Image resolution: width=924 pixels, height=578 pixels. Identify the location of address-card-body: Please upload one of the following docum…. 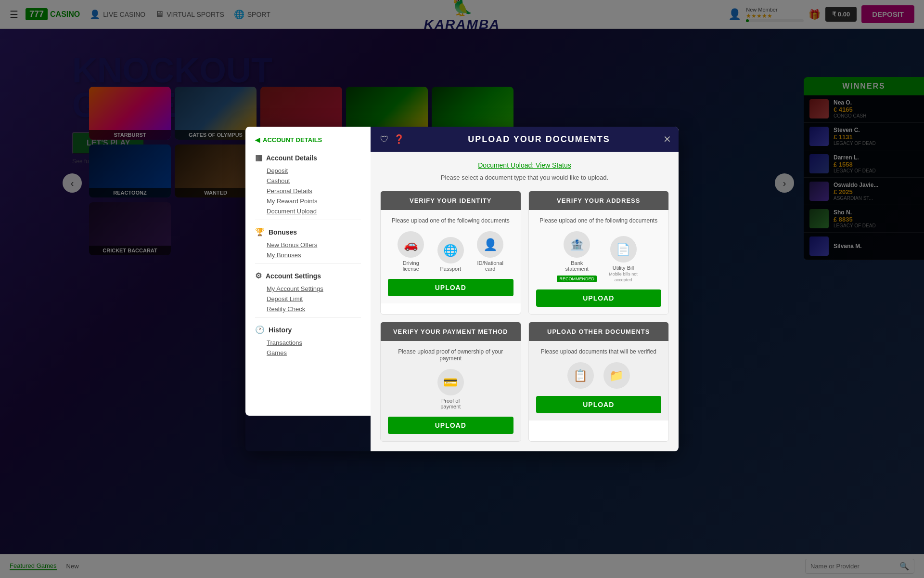
(599, 262).